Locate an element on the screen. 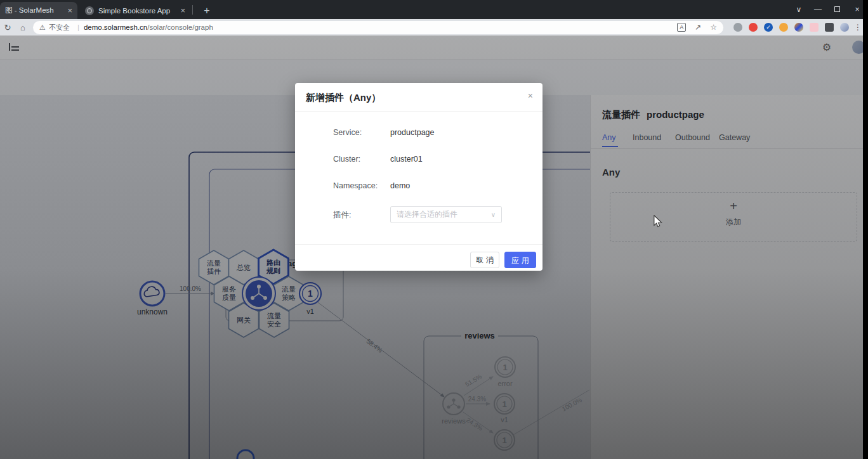 The image size is (868, 459). translate-icon: A is located at coordinates (681, 27).